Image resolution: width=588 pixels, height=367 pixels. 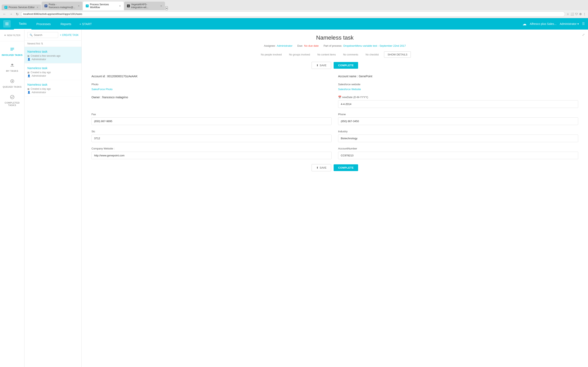 I want to click on nav-reports: Reports, so click(x=66, y=24).